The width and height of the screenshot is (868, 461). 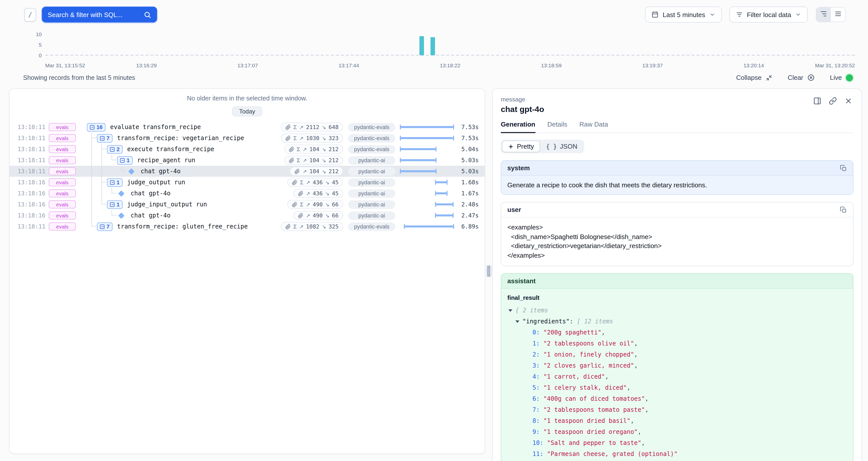 I want to click on message-assistant-header: assistant, so click(x=677, y=281).